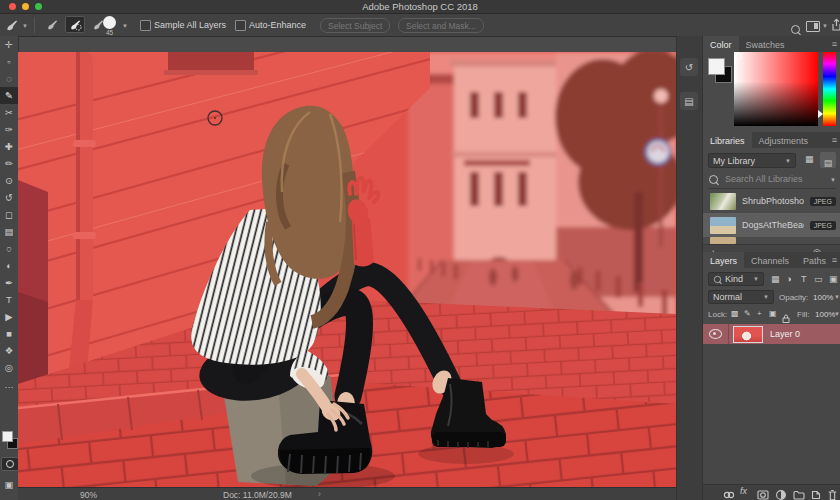 The image size is (840, 500). I want to click on layer-name: Layer 0, so click(785, 334).